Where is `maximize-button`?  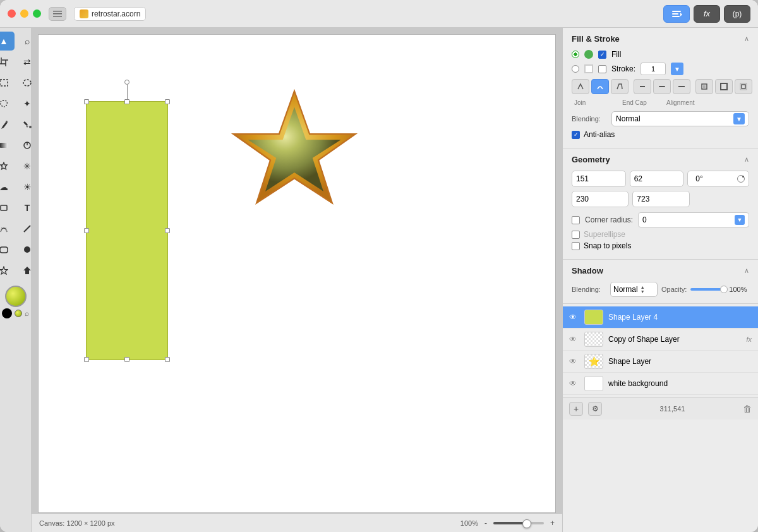
maximize-button is located at coordinates (37, 14).